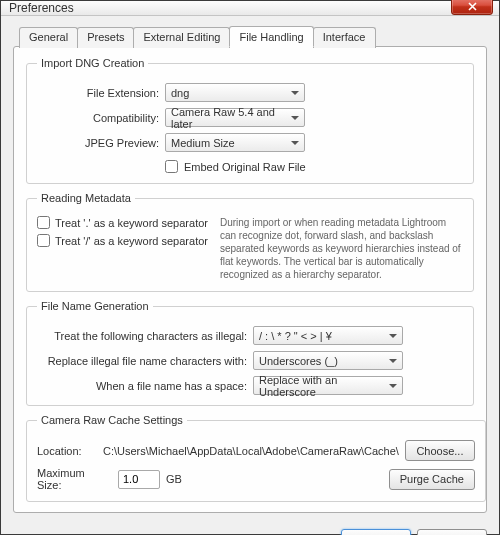 This screenshot has width=500, height=535. What do you see at coordinates (245, 167) in the screenshot?
I see `embed-raw-label: Embed Original Raw File` at bounding box center [245, 167].